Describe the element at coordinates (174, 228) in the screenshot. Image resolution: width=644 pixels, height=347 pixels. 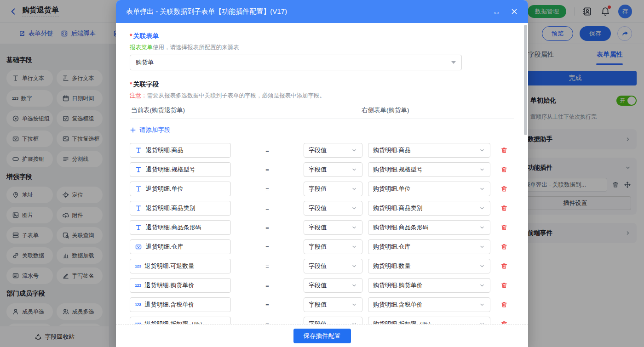
I see `left-field-value: 退货明细.商品条形码` at that location.